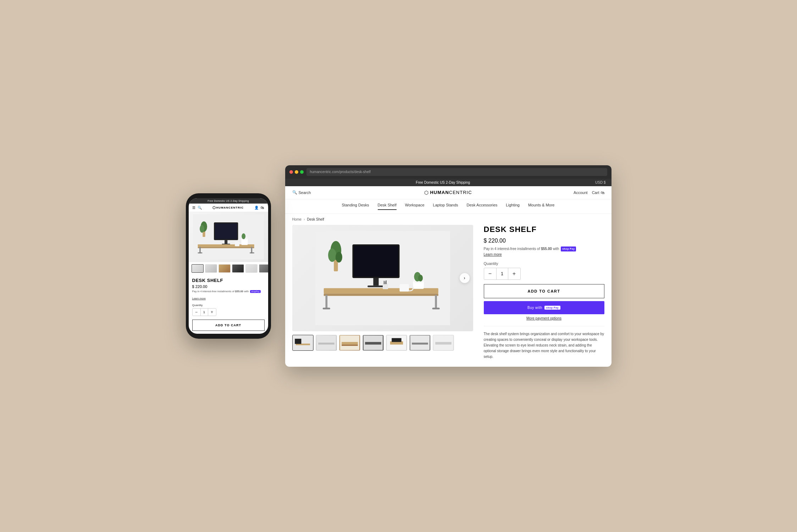 This screenshot has height=532, width=797. What do you see at coordinates (341, 172) in the screenshot?
I see `browser-url-text: humancentric.com/products/desk-shelf` at bounding box center [341, 172].